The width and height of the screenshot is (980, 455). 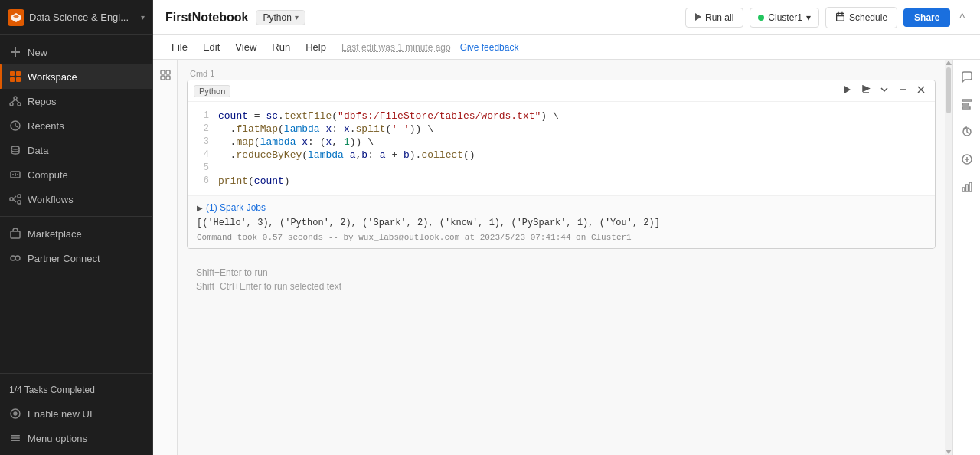 I want to click on workspace-name: Data Science & Engi..., so click(x=83, y=17).